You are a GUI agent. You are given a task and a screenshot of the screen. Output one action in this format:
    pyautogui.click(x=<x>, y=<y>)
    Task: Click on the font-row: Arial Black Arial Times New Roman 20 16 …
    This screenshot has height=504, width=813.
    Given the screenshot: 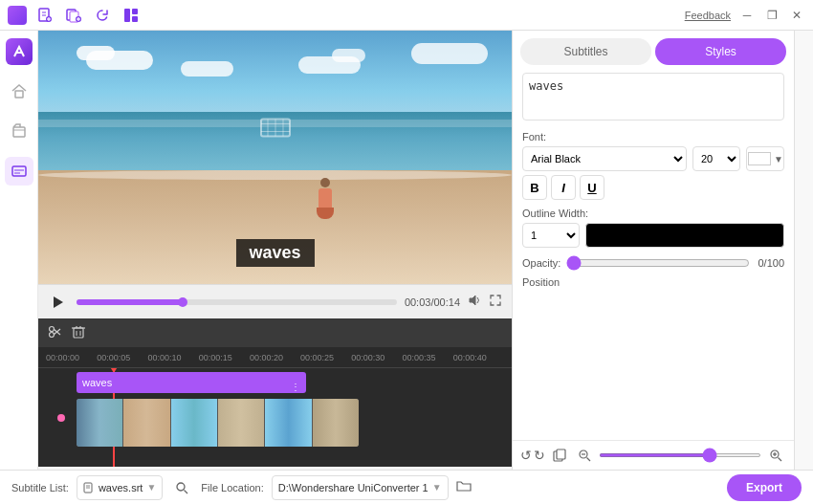 What is the action you would take?
    pyautogui.click(x=653, y=159)
    